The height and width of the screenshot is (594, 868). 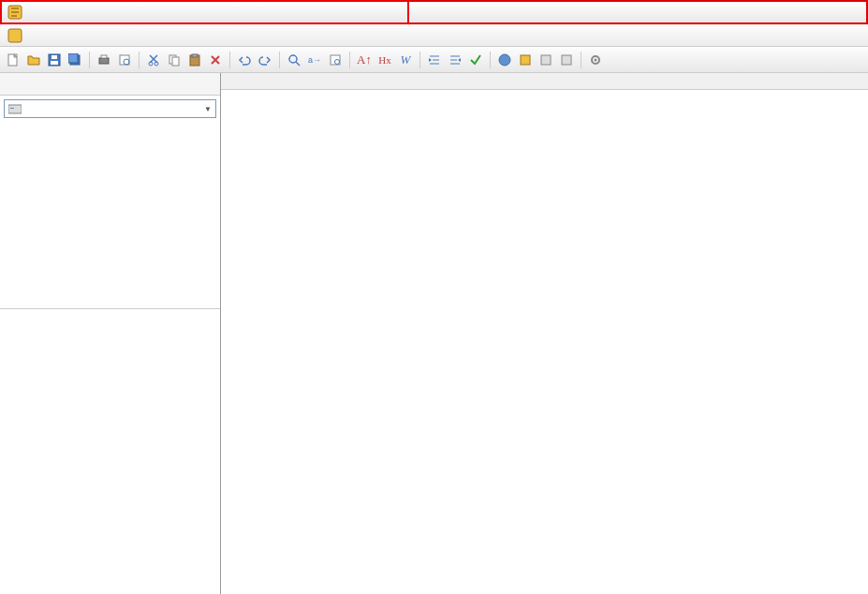 I want to click on tool1-button, so click(x=525, y=60).